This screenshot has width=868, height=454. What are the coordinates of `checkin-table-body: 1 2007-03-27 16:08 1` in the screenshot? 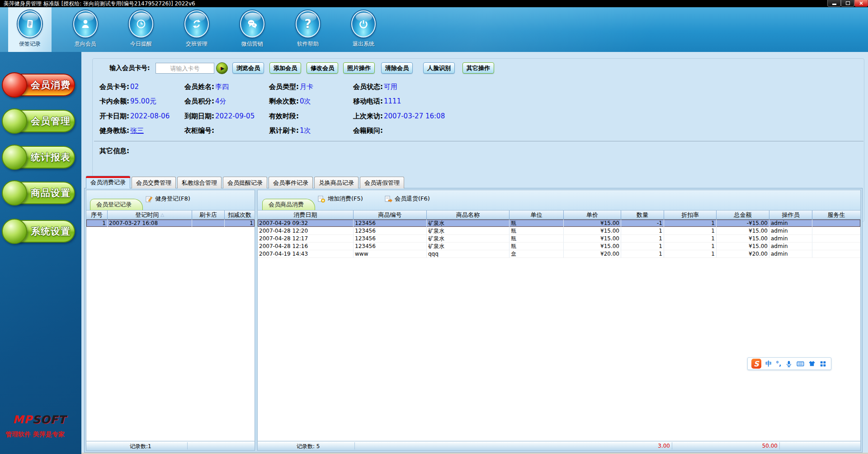 It's located at (170, 330).